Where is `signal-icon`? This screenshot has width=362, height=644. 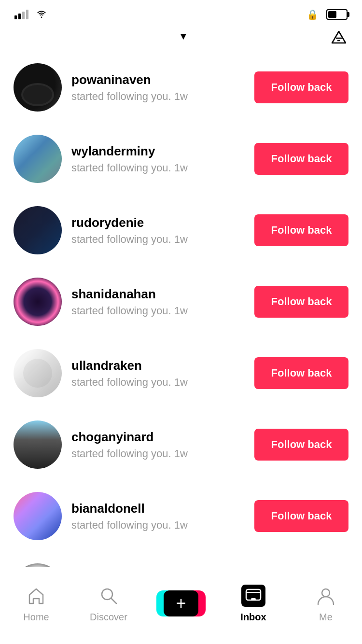 signal-icon is located at coordinates (21, 14).